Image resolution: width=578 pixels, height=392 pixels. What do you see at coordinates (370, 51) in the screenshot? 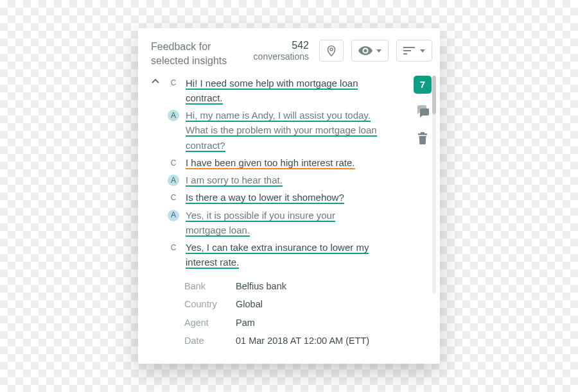
I see `visibility-dropdown` at bounding box center [370, 51].